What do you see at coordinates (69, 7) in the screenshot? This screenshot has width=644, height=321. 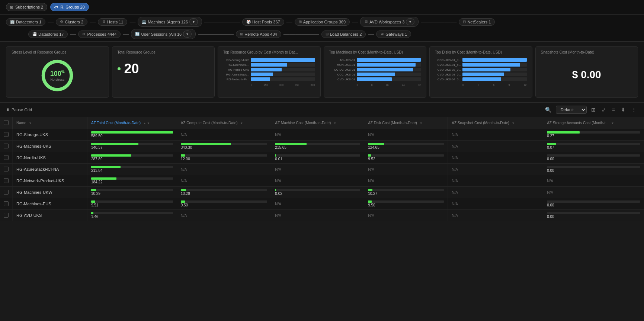 I see `rgroups-pill: 🏷 R. Groups 20` at bounding box center [69, 7].